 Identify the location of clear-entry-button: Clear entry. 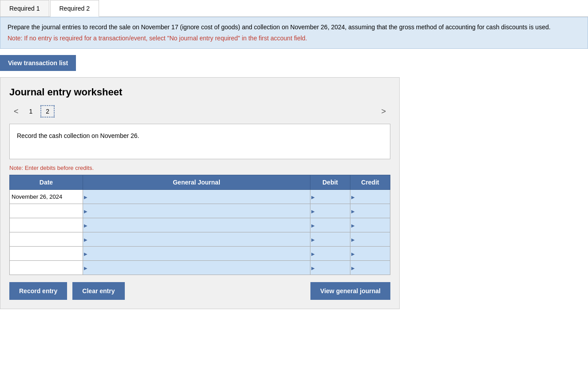
(99, 291).